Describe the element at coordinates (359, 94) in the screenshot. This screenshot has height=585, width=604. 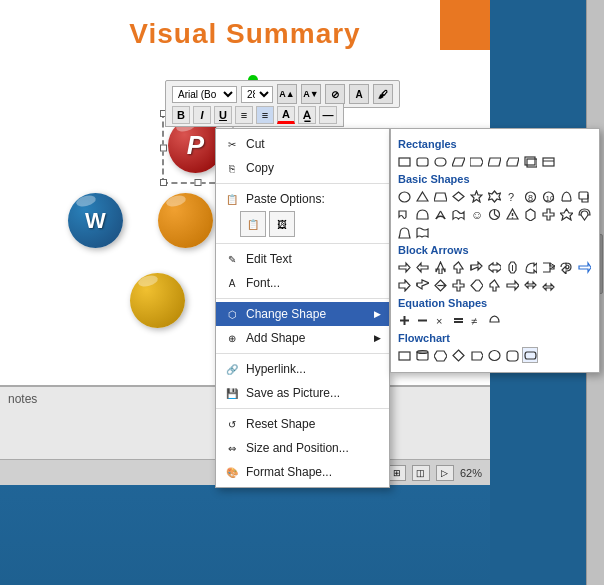
I see `text-effects-button: A` at that location.